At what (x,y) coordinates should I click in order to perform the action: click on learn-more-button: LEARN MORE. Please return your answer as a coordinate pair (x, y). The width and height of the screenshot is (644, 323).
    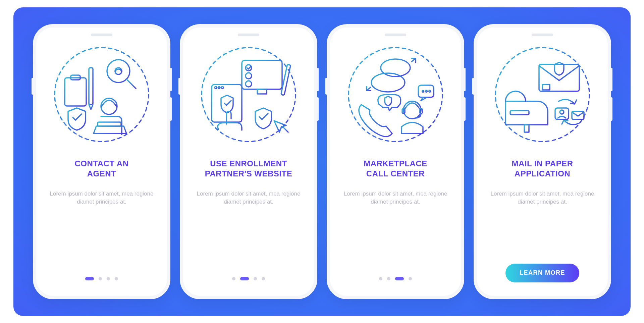
    Looking at the image, I should click on (542, 273).